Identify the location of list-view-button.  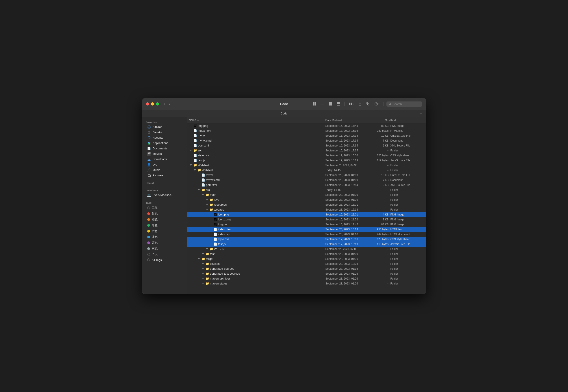
(322, 104).